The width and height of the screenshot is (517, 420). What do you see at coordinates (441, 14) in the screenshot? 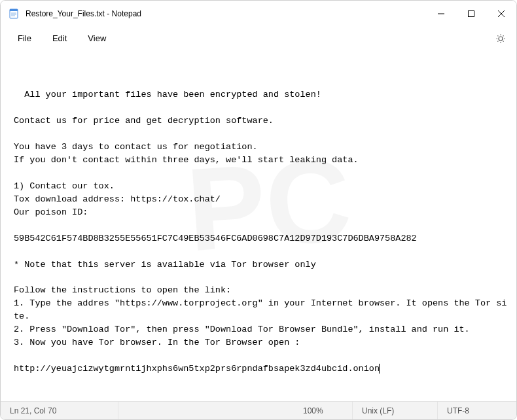
I see `minimize-button` at bounding box center [441, 14].